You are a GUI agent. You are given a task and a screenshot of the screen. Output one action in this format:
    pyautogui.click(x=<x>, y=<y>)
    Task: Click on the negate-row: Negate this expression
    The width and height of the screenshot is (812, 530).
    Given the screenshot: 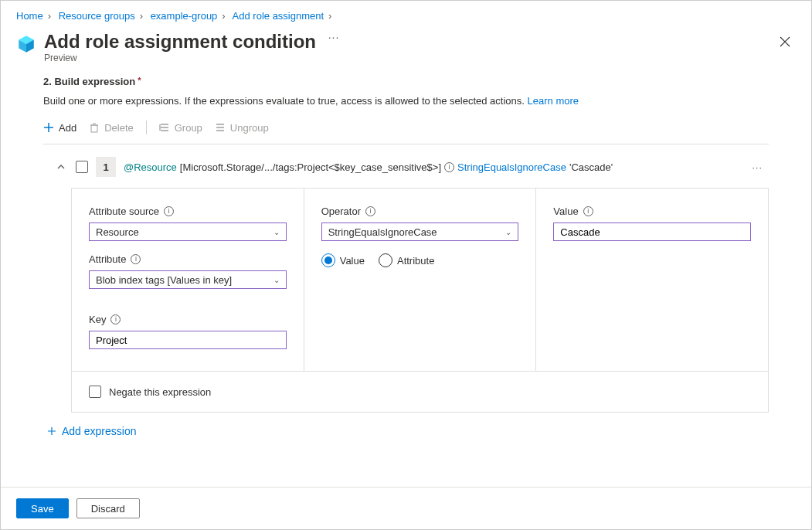 What is the action you would take?
    pyautogui.click(x=420, y=391)
    